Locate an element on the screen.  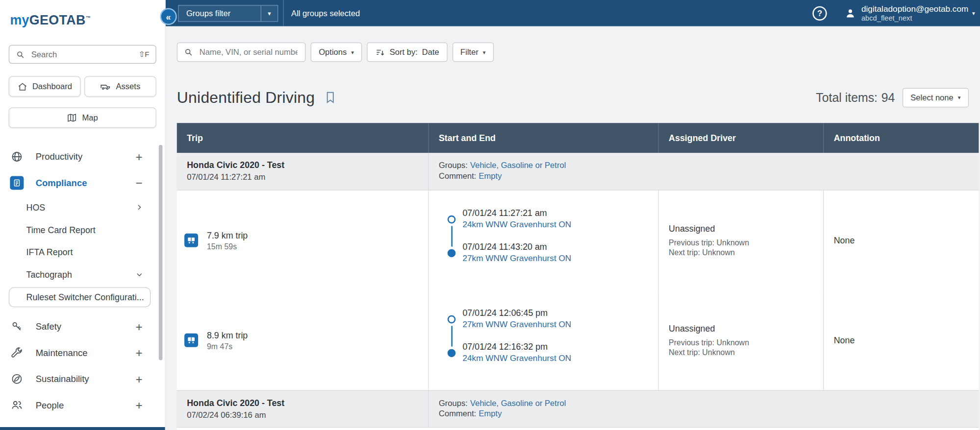
map-button: Map is located at coordinates (82, 118).